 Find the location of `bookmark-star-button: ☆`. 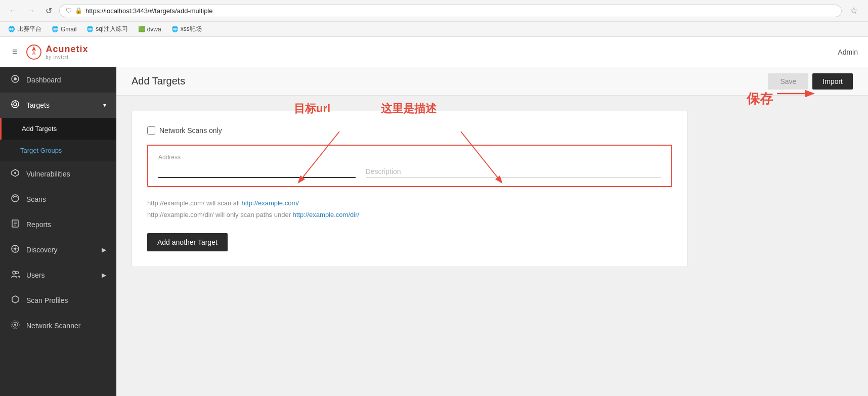

bookmark-star-button: ☆ is located at coordinates (854, 11).